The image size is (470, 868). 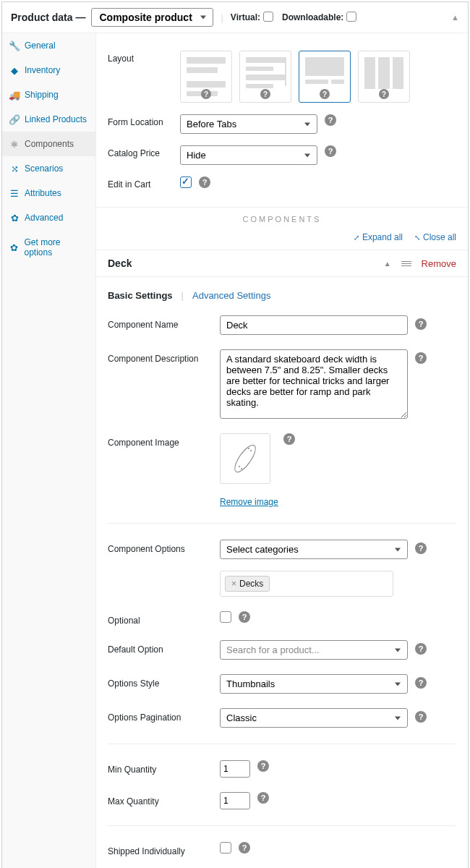 What do you see at coordinates (43, 169) in the screenshot?
I see `sidebar-item-label: Scenarios` at bounding box center [43, 169].